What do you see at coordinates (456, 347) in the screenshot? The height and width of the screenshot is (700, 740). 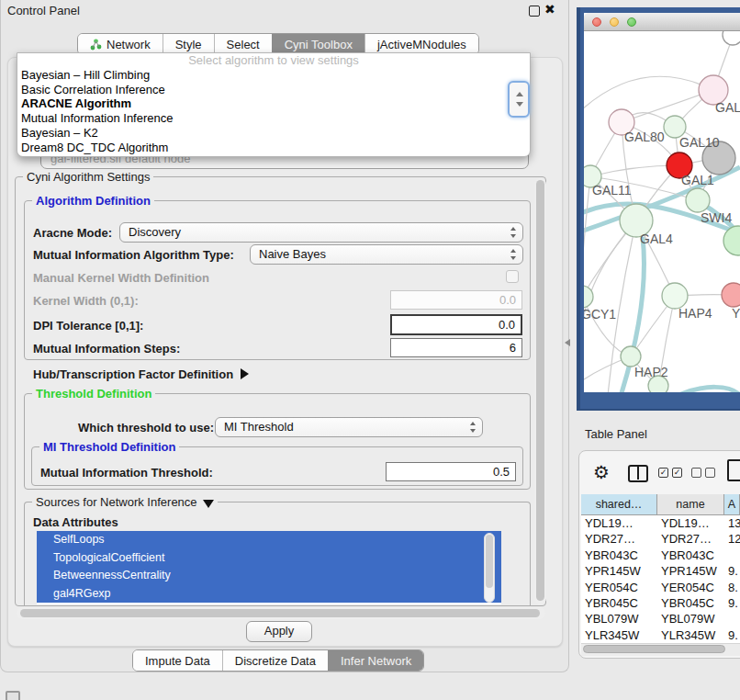 I see `mi-steps-field: 6` at bounding box center [456, 347].